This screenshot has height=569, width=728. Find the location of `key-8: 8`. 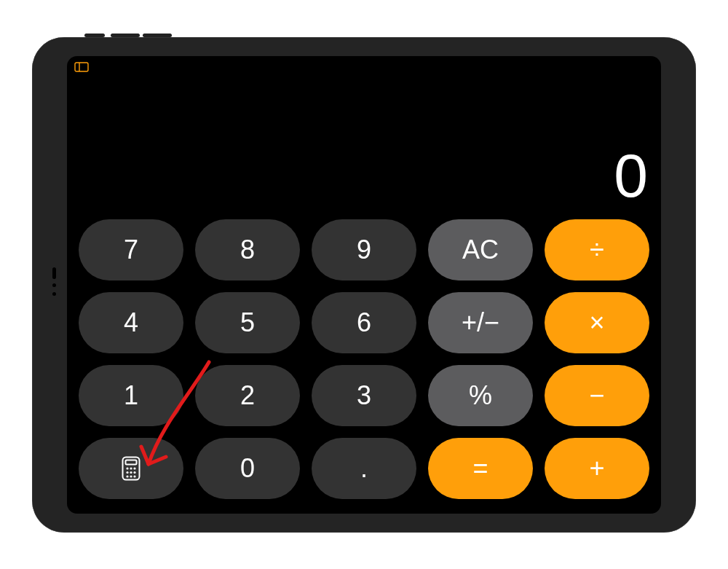

key-8: 8 is located at coordinates (248, 250).